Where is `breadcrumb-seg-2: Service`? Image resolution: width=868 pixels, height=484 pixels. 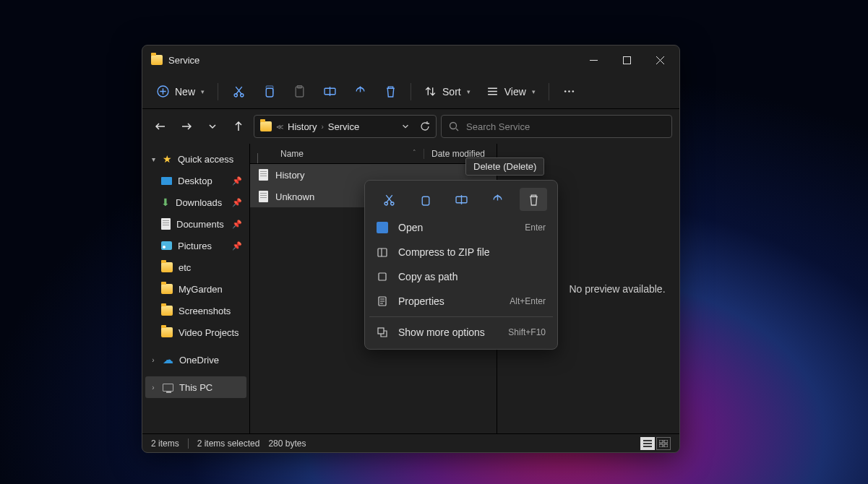
breadcrumb-seg-2: Service is located at coordinates (344, 127).